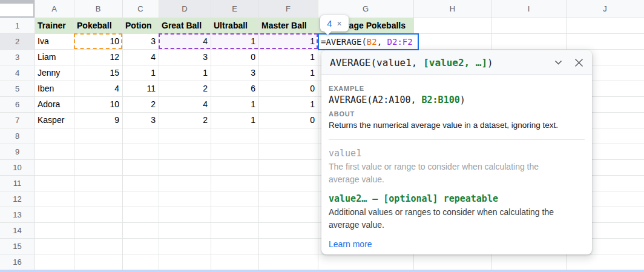 This screenshot has width=644, height=272. I want to click on popup-header: AVERAGE(value1, [value2, …]), so click(456, 63).